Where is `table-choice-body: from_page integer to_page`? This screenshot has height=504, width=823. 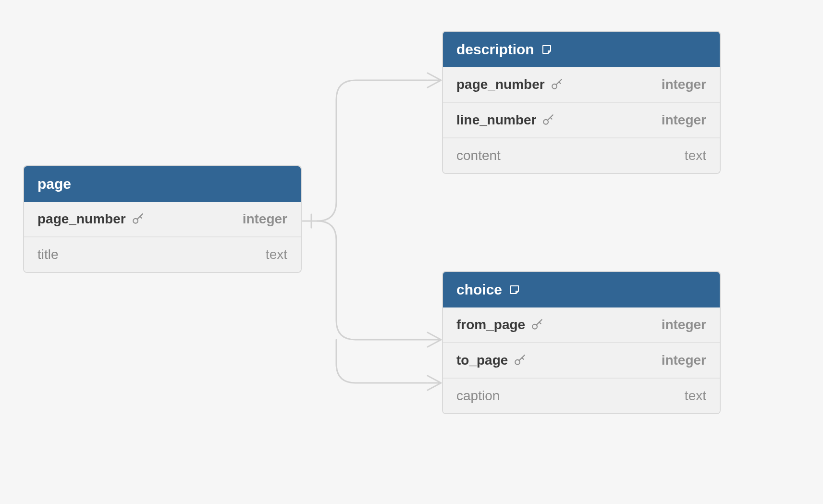 table-choice-body: from_page integer to_page is located at coordinates (581, 360).